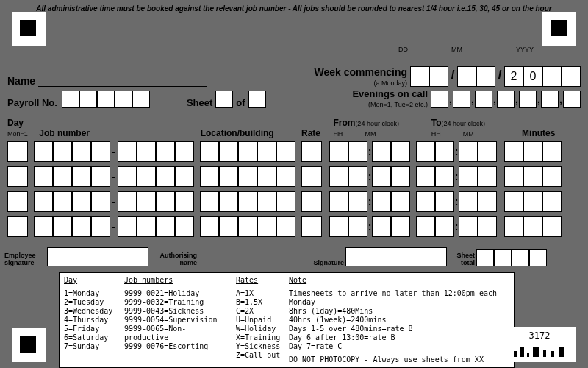 The width and height of the screenshot is (588, 368). Describe the element at coordinates (224, 99) in the screenshot. I see `sheet-num` at that location.